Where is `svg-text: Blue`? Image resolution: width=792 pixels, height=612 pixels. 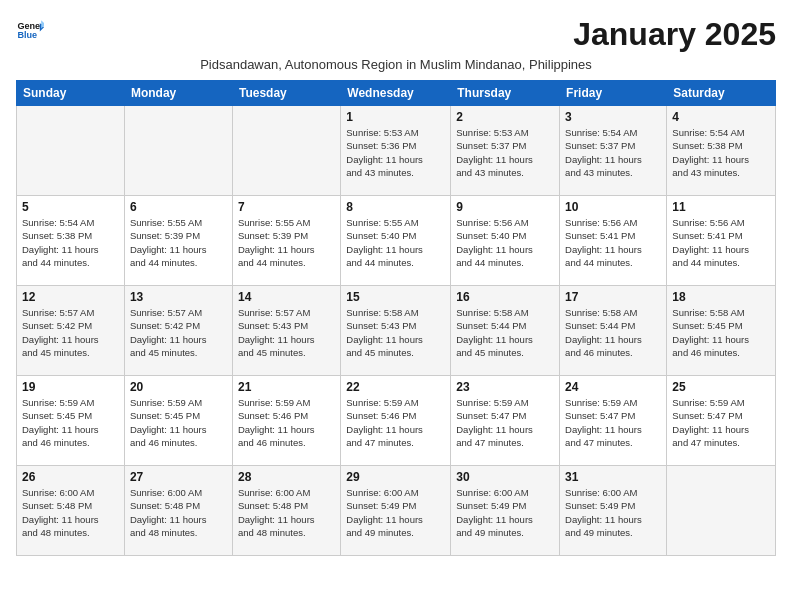
svg-text: Blue is located at coordinates (27, 35).